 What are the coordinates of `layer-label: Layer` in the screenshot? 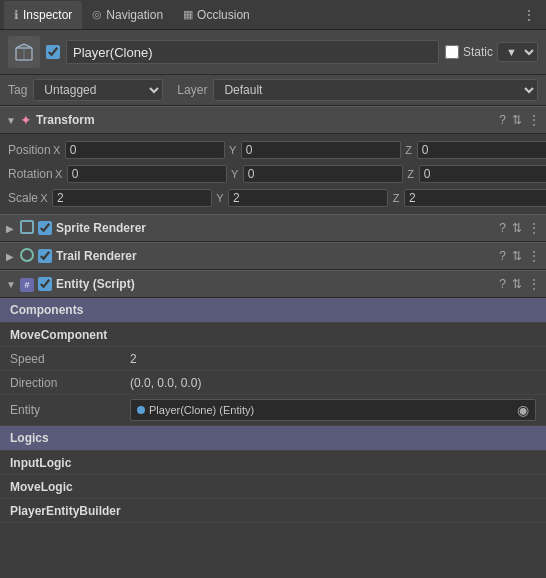 It's located at (192, 90).